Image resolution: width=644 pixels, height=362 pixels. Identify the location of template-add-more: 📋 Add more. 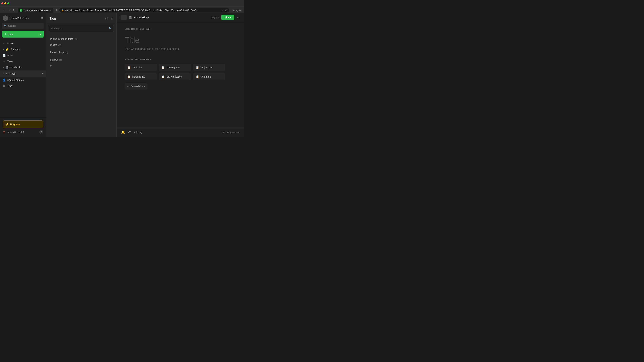
(209, 76).